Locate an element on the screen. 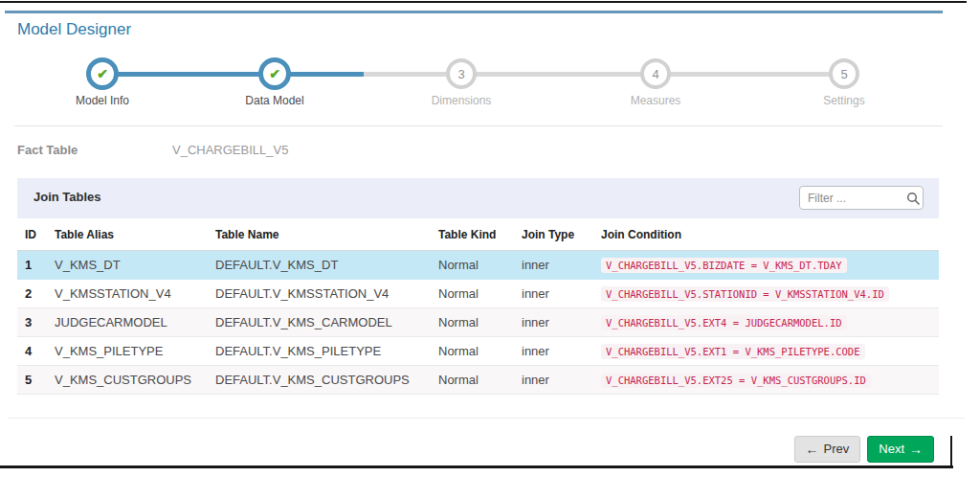 The image size is (980, 477). row-table-name: DEFAULT.V_KMS_CUSTGROUPS is located at coordinates (320, 380).